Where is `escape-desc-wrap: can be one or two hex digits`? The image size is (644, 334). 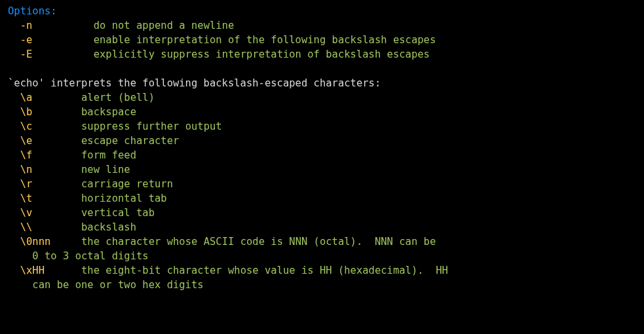 escape-desc-wrap: can be one or two hex digits is located at coordinates (106, 285).